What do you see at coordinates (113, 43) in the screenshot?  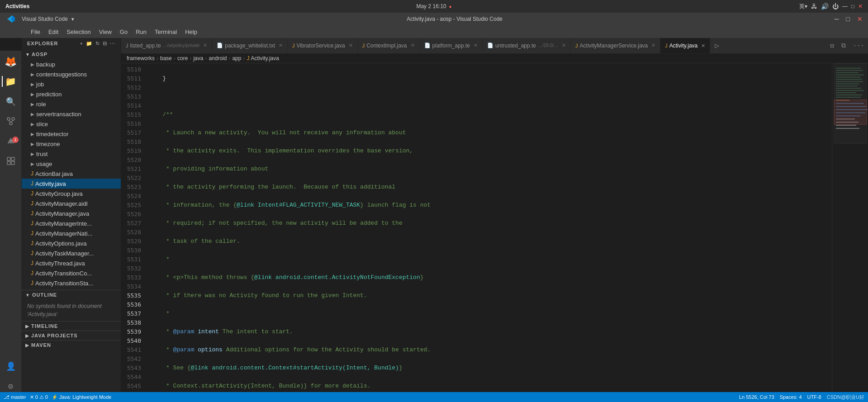 I see `more-actions-btn: ···` at bounding box center [113, 43].